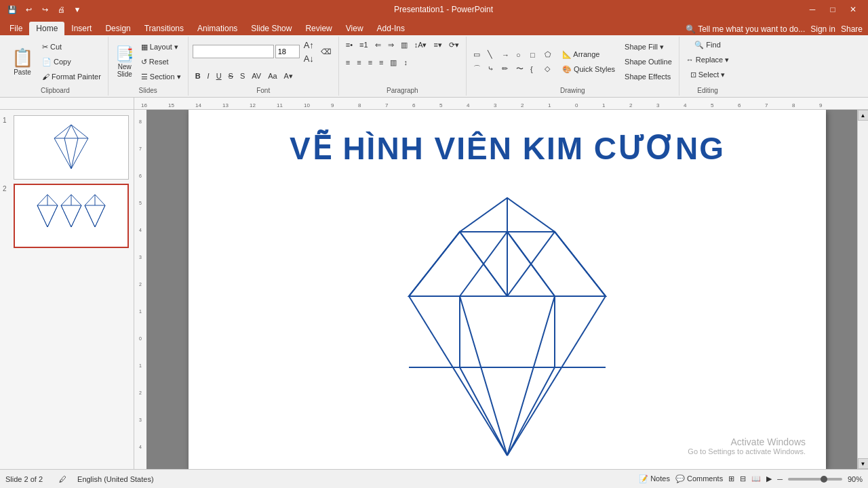 The image size is (868, 488). What do you see at coordinates (348, 62) in the screenshot?
I see `align-left-button: ≡` at bounding box center [348, 62].